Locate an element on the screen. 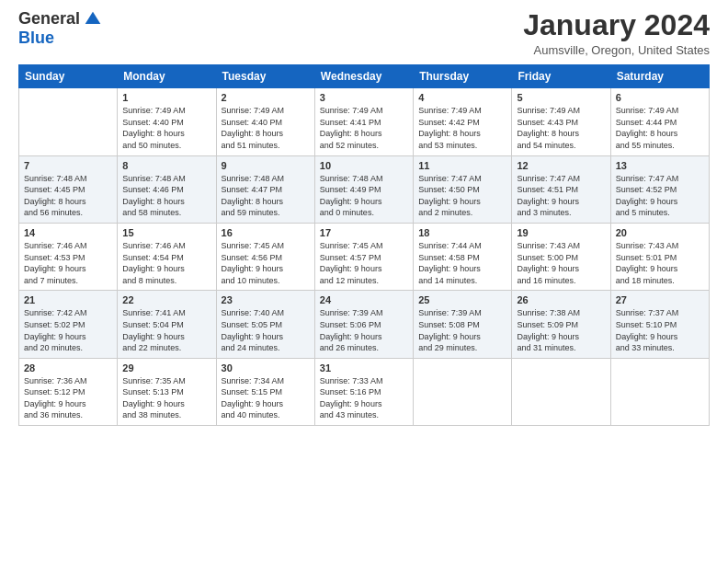  day-cell: 11Sunrise: 7:47 AM Sunset: 4:50 PM Dayli… is located at coordinates (463, 190).